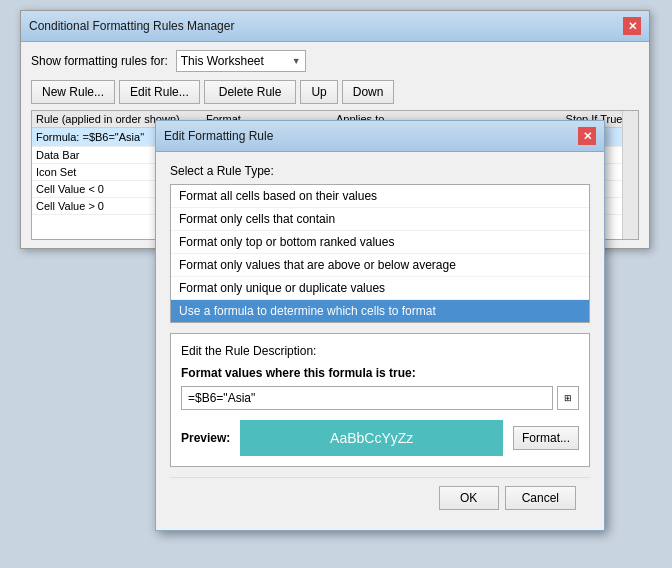 This screenshot has width=672, height=568. Describe the element at coordinates (318, 92) in the screenshot. I see `up-button: Up` at that location.